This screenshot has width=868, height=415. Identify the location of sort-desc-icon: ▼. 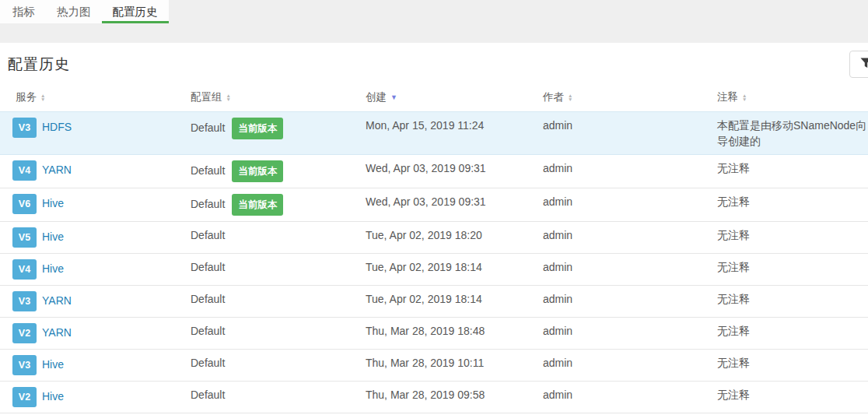
(394, 97).